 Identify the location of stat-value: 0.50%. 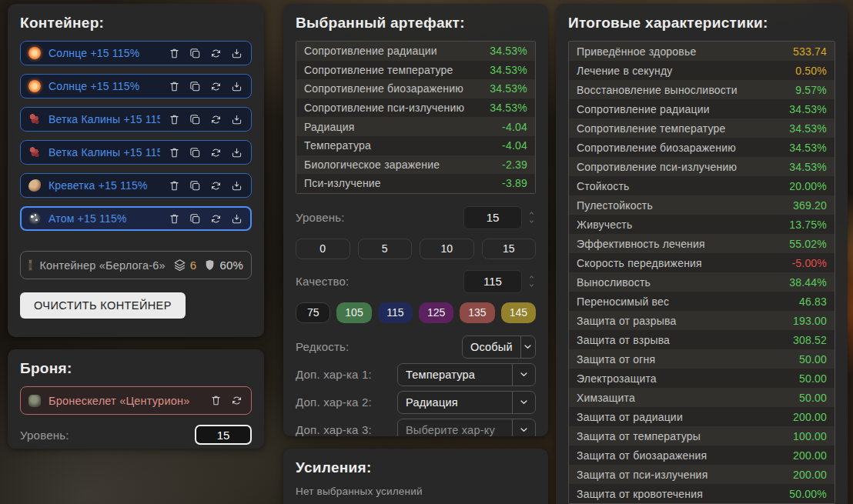
(811, 71).